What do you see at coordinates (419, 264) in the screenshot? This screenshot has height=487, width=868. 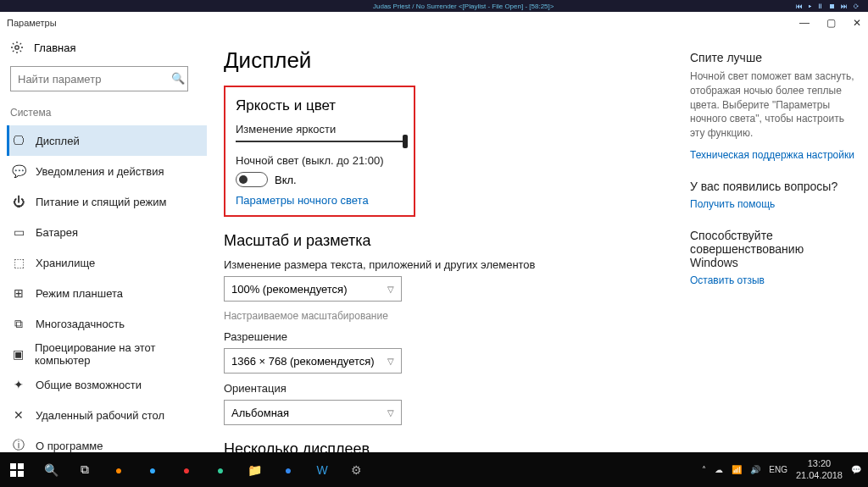 I see `scale-label: Изменение размера текста, приложений и д…` at bounding box center [419, 264].